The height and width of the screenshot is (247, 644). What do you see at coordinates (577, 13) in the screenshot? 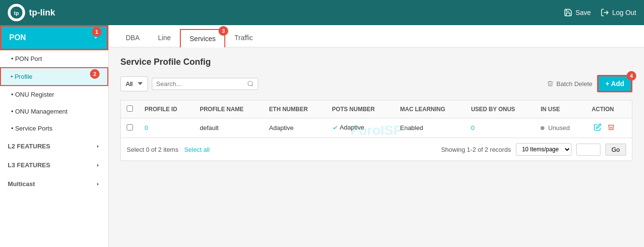
I see `save-button: Save` at bounding box center [577, 13].